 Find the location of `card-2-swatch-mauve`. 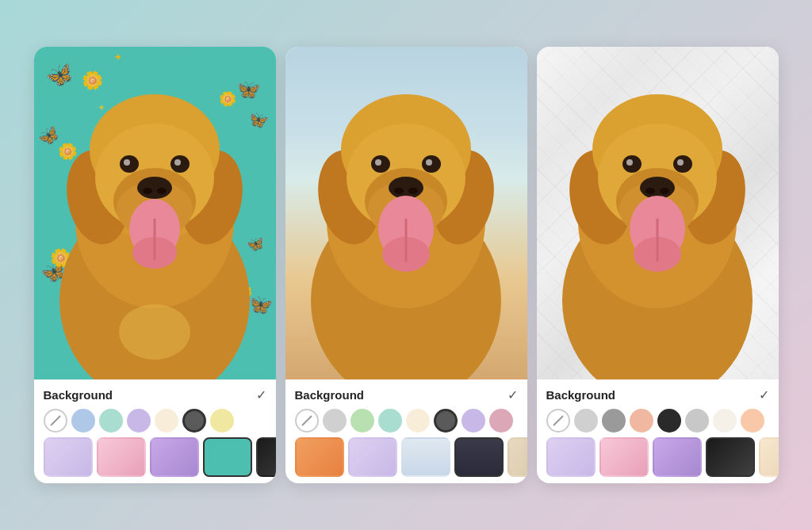

card-2-swatch-mauve is located at coordinates (501, 421).